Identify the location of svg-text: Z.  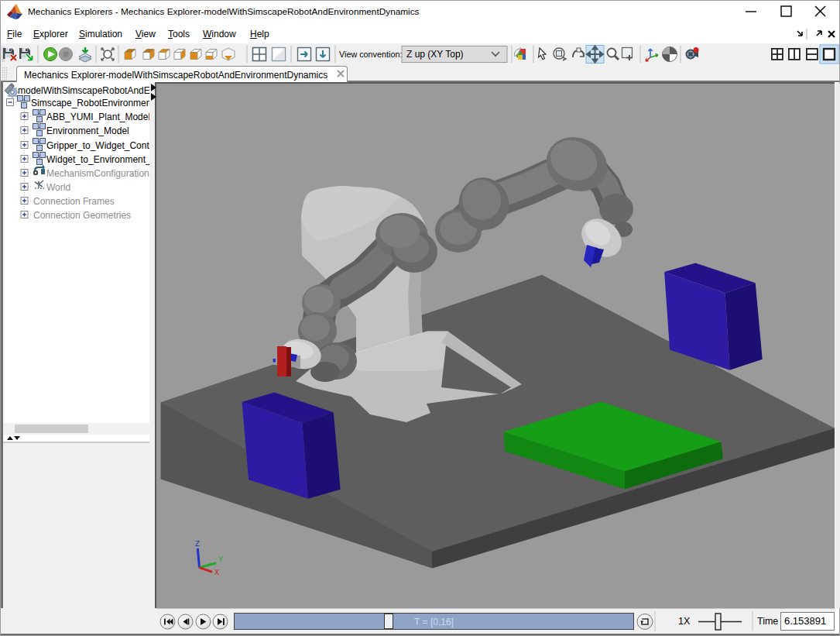
(197, 544).